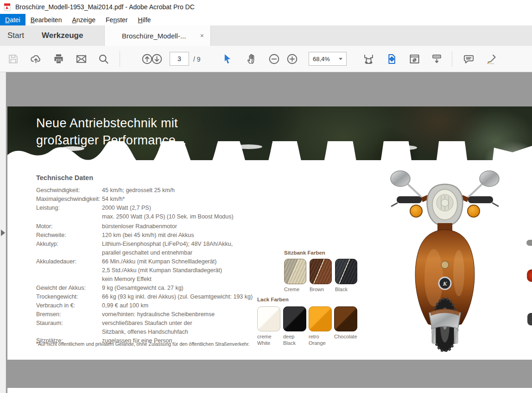 The width and height of the screenshot is (532, 393). What do you see at coordinates (3, 233) in the screenshot?
I see `nav-pane-expand-icon` at bounding box center [3, 233].